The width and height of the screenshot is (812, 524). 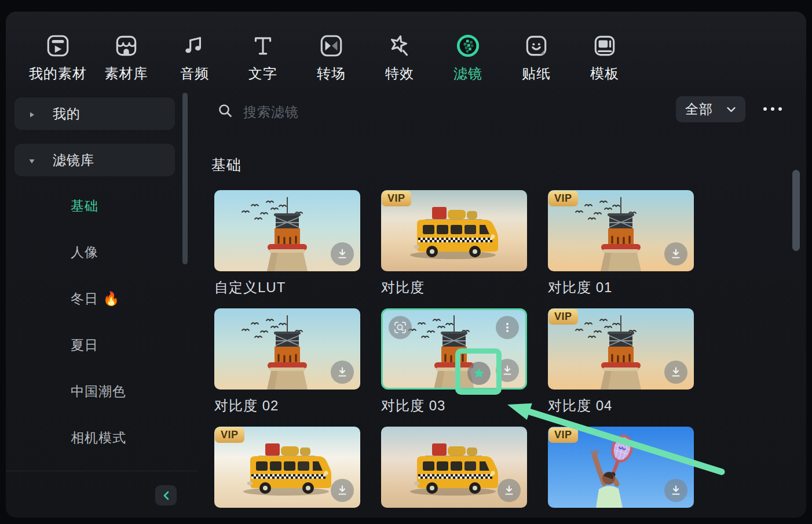 What do you see at coordinates (263, 46) in the screenshot?
I see `text-icon` at bounding box center [263, 46].